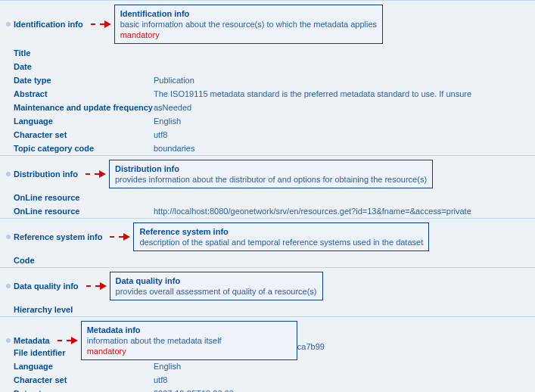 This screenshot has width=535, height=392. I want to click on field-label: Hierarchy level, so click(83, 310).